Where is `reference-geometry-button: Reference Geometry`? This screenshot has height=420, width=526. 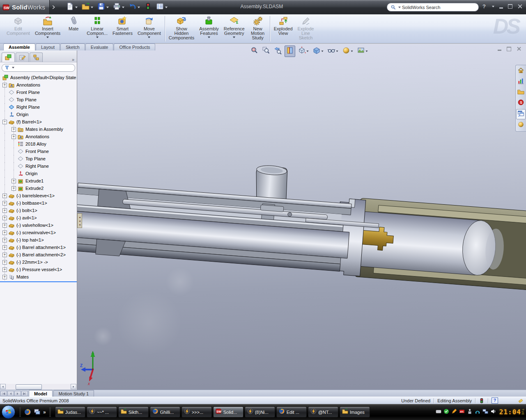
reference-geometry-button: Reference Geometry is located at coordinates (234, 29).